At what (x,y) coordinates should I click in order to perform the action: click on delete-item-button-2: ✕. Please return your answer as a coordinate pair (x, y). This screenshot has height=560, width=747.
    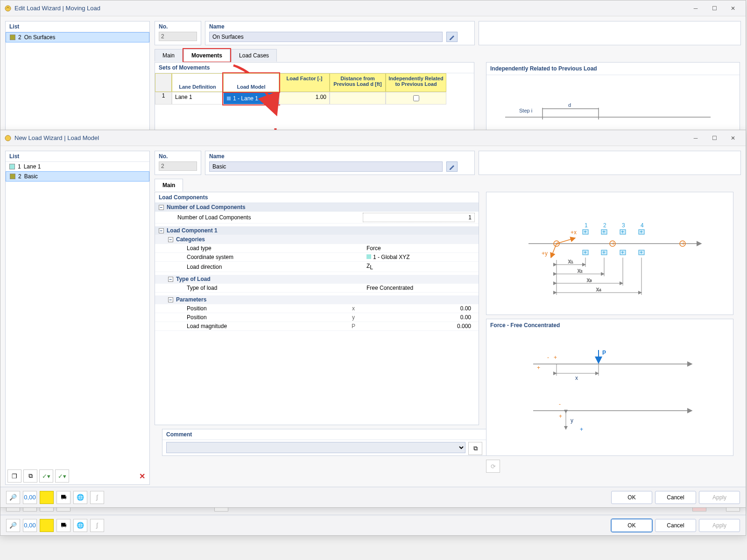
    Looking at the image, I should click on (142, 476).